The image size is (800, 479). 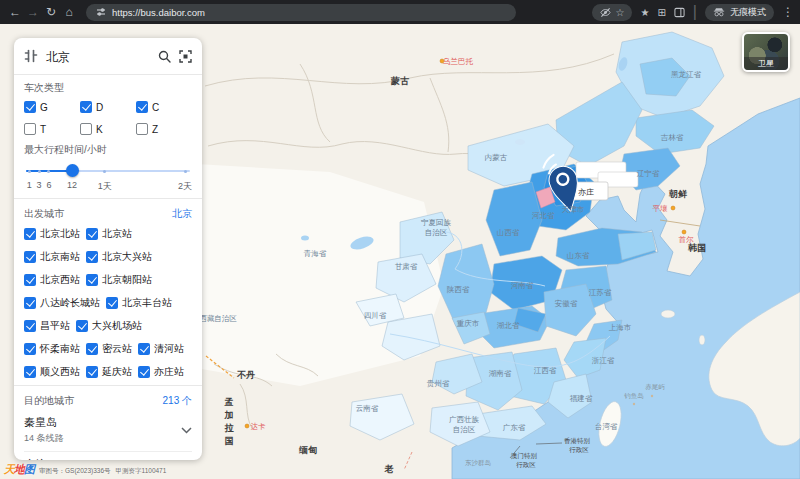 I want to click on station-延庆站: 延庆站, so click(x=109, y=372).